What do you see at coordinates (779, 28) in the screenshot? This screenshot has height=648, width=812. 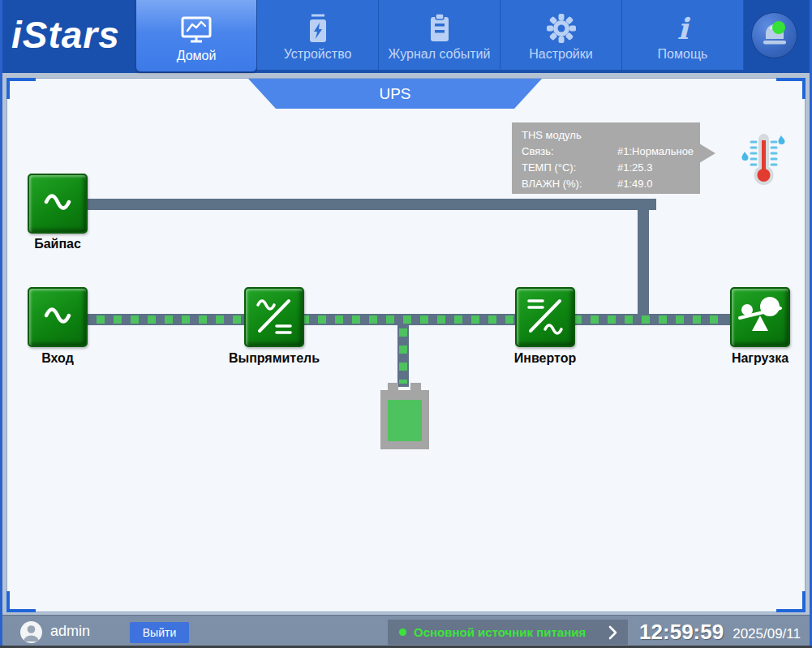 I see `alarm-status-dot` at bounding box center [779, 28].